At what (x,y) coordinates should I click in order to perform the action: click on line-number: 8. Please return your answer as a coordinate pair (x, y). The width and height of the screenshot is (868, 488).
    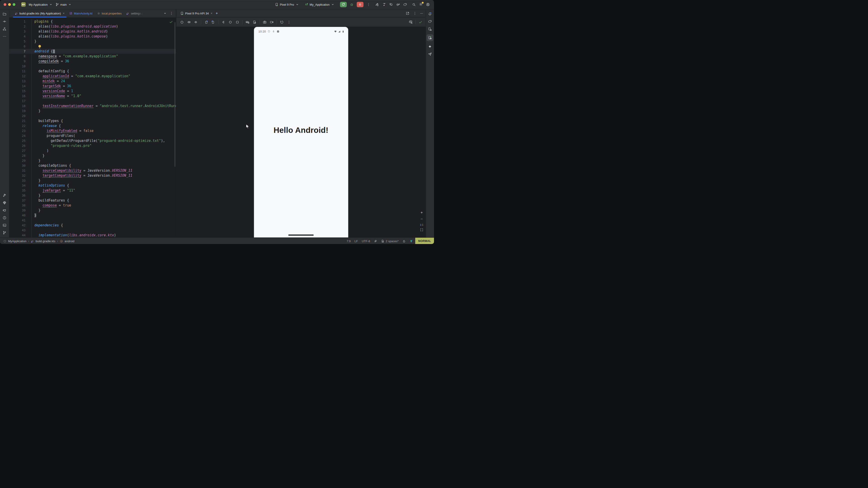
    Looking at the image, I should click on (21, 56).